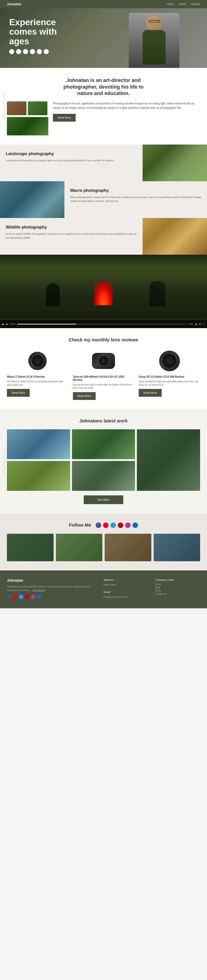 The image size is (207, 980). Describe the element at coordinates (32, 199) in the screenshot. I see `cat-macro-image` at that location.